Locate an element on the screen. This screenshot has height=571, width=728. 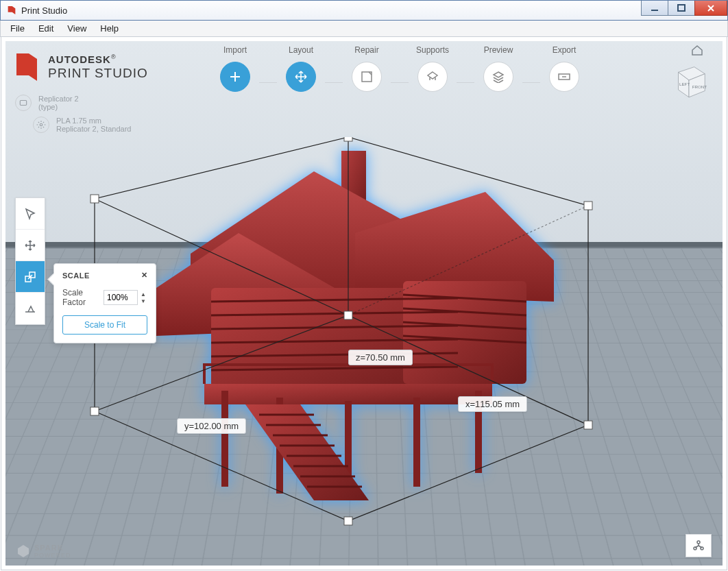
menu-view: View is located at coordinates (77, 29).